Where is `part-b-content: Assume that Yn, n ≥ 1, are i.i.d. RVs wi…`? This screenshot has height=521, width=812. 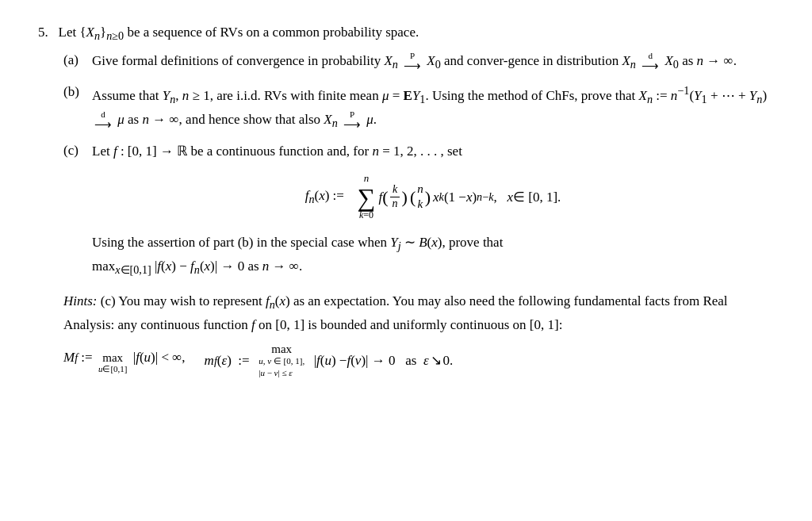
part-b-content: Assume that Yn, n ≥ 1, are i.i.d. RVs wi… is located at coordinates (433, 107).